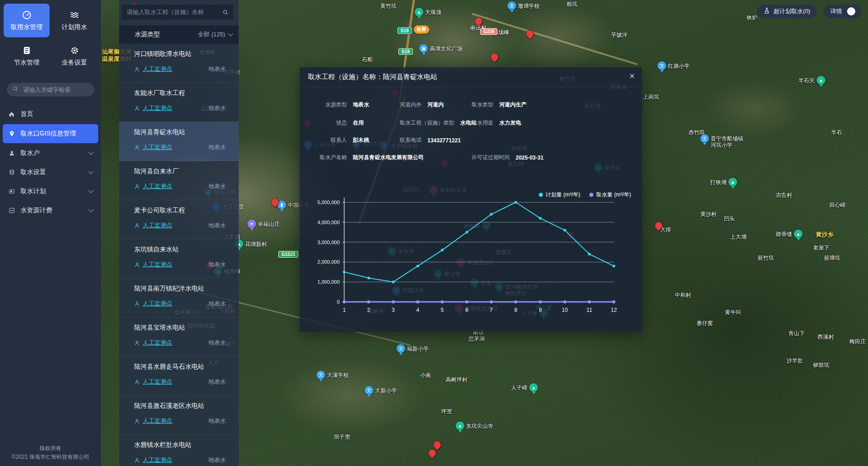  Describe the element at coordinates (338, 302) in the screenshot. I see `y-axis-tick-label: 0` at that location.